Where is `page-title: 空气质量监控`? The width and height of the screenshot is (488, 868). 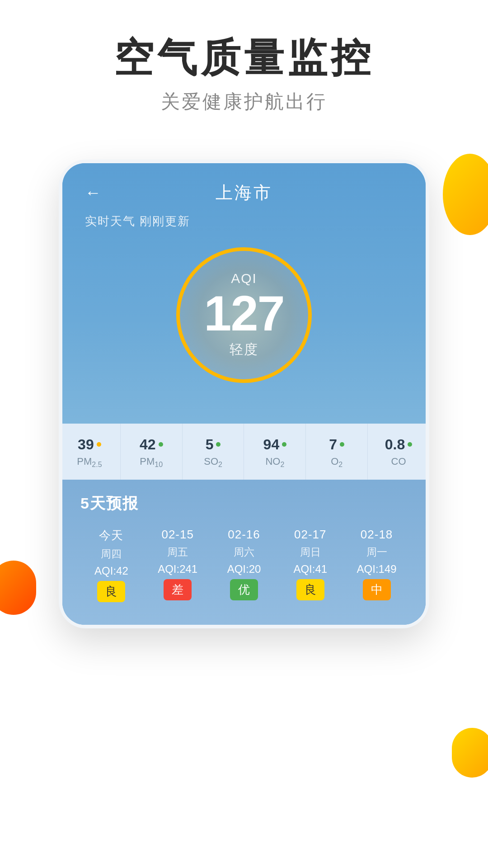 page-title: 空气质量监控 is located at coordinates (244, 58).